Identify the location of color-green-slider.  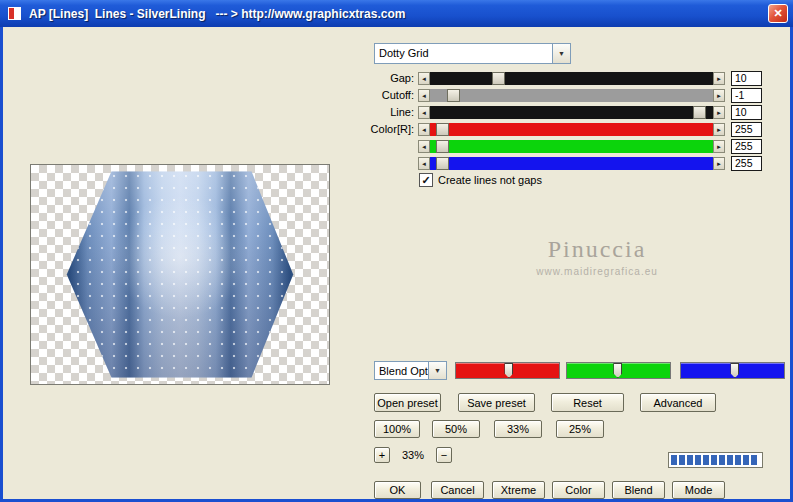
(572, 146).